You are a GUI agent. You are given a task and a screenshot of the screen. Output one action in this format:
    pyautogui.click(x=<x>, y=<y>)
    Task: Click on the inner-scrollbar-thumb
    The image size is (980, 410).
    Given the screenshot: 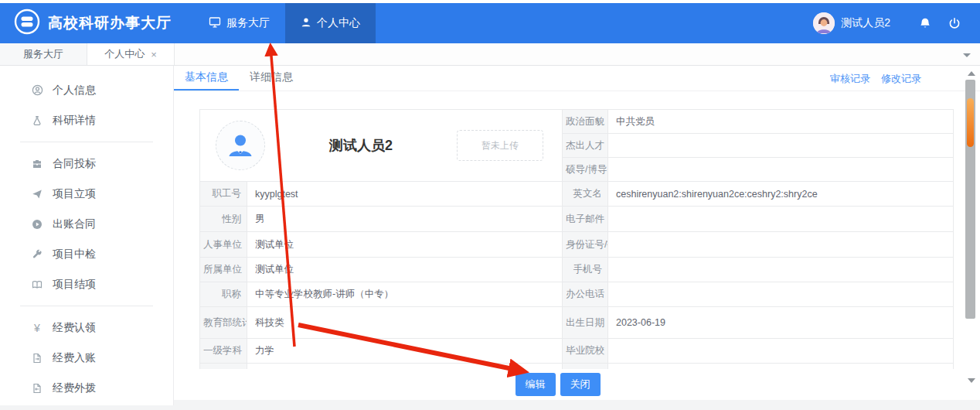 What is the action you would take?
    pyautogui.click(x=971, y=122)
    